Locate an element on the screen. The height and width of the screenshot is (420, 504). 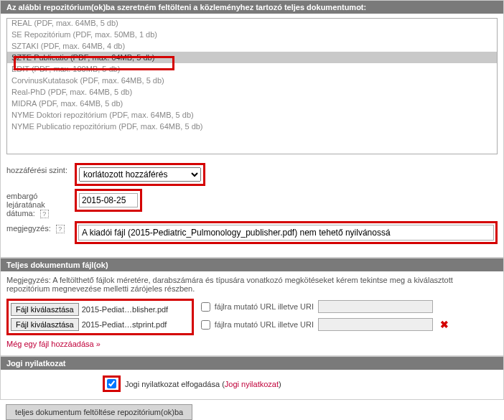
highlight-legal-checkbox is located at coordinates (112, 383).